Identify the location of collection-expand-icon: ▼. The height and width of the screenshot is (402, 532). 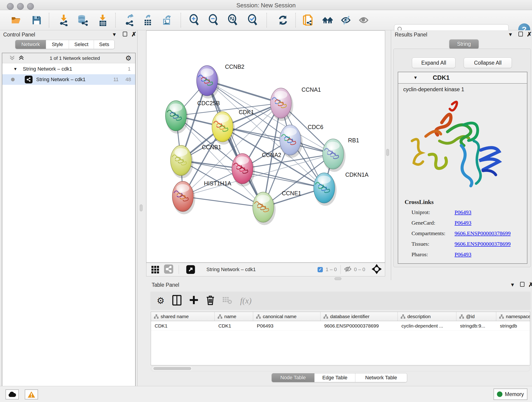
(15, 69).